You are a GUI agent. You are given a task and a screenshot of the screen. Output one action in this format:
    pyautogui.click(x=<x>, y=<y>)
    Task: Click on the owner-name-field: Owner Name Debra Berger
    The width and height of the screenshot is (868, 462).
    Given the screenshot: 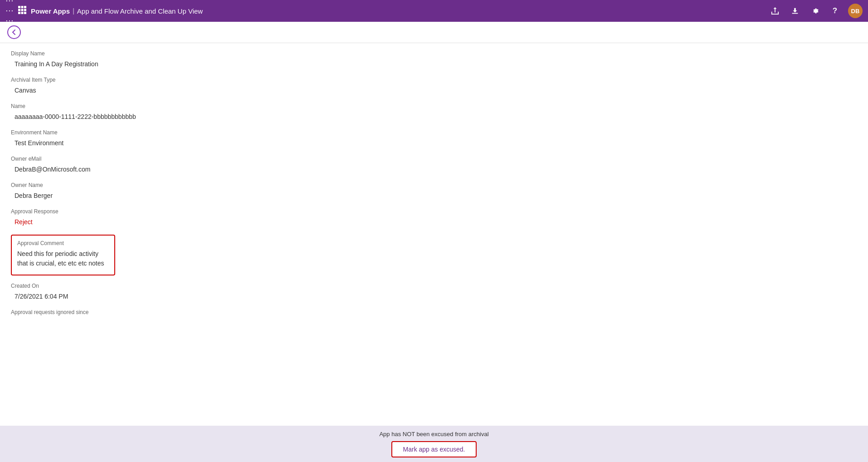 What is the action you would take?
    pyautogui.click(x=434, y=192)
    